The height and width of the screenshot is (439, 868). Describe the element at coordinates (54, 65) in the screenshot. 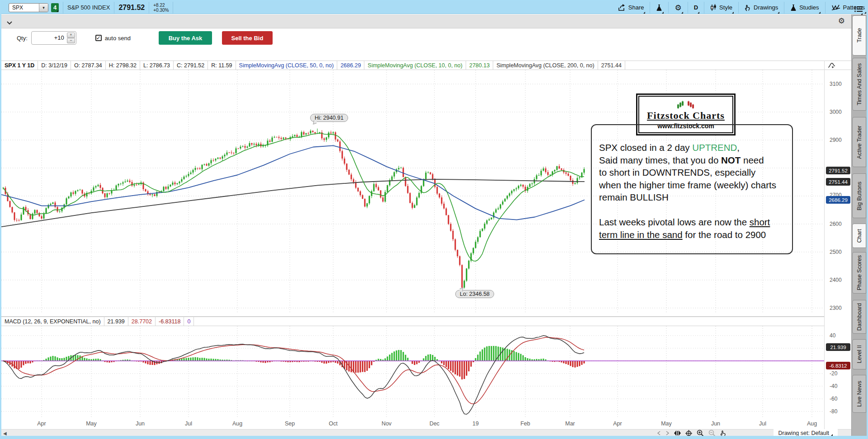

I see `chart-header-cell: D: 3/12/19` at that location.